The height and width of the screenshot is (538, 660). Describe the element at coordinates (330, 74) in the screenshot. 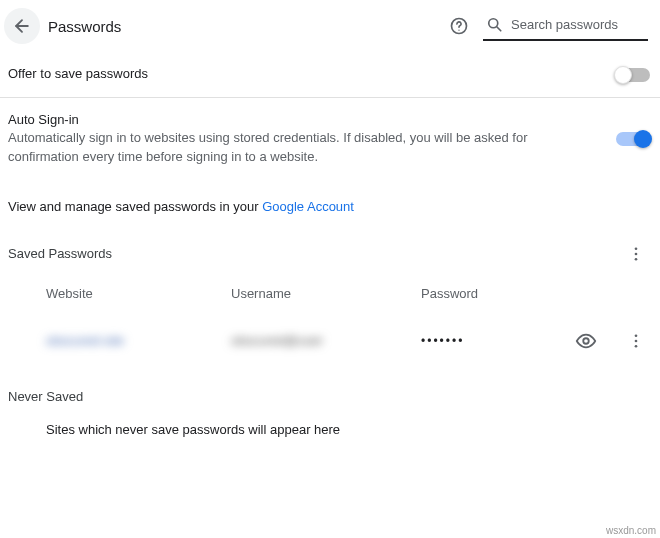

I see `offer-save-section: Offer to save passwords` at that location.